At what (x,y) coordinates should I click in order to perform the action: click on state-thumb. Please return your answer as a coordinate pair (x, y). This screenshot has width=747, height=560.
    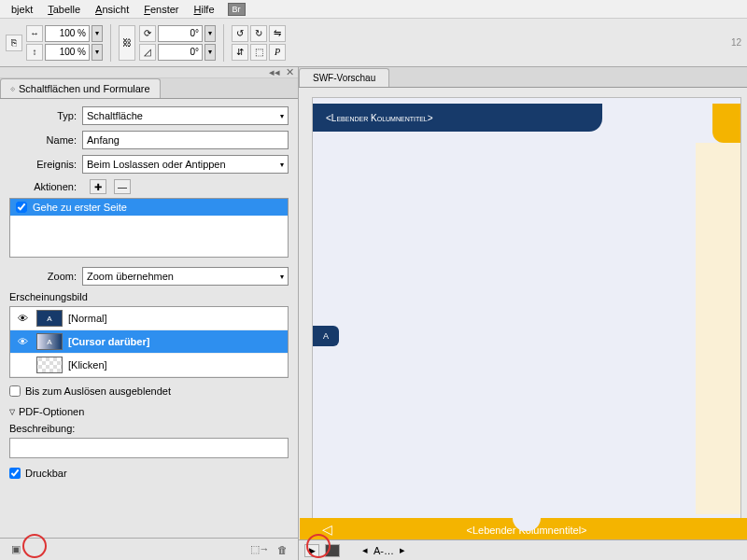
    Looking at the image, I should click on (49, 365).